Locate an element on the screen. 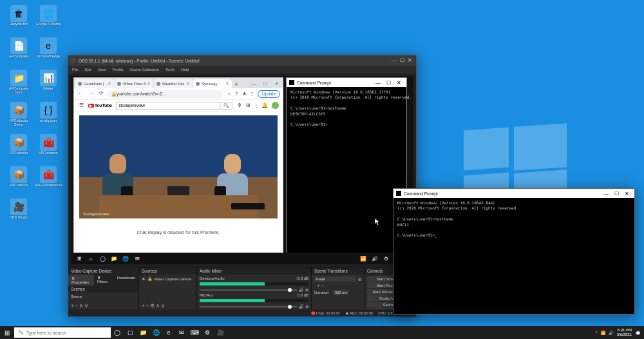 The height and width of the screenshot is (339, 644). desktop-icon: { }config.json is located at coordinates (48, 117).